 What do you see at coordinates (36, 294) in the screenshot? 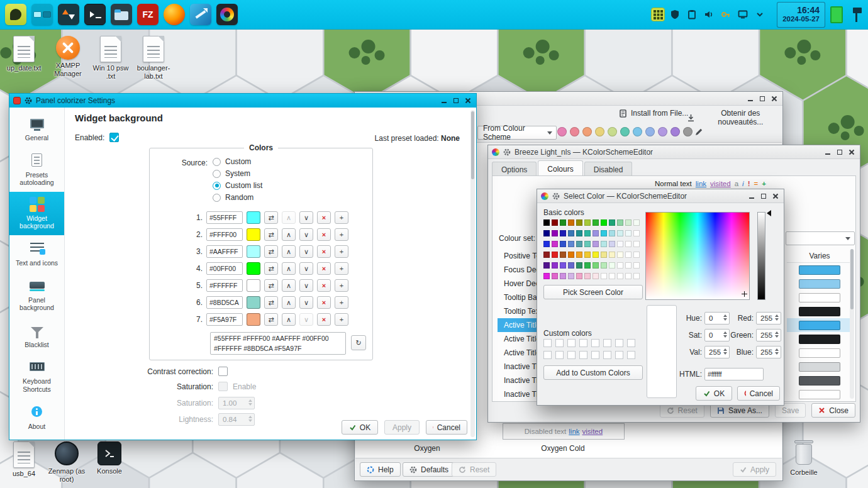
I see `sidebar-item-panel-background: Panel background` at bounding box center [36, 294].